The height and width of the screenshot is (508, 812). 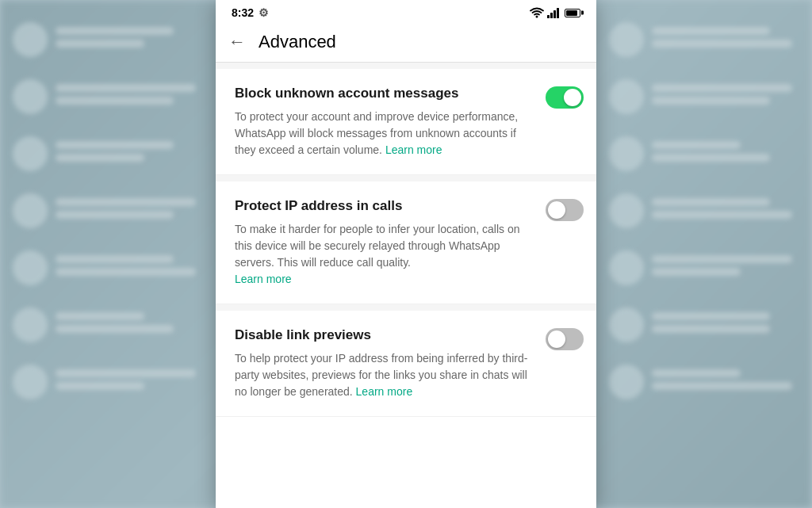 I want to click on back-button: ←, so click(x=237, y=42).